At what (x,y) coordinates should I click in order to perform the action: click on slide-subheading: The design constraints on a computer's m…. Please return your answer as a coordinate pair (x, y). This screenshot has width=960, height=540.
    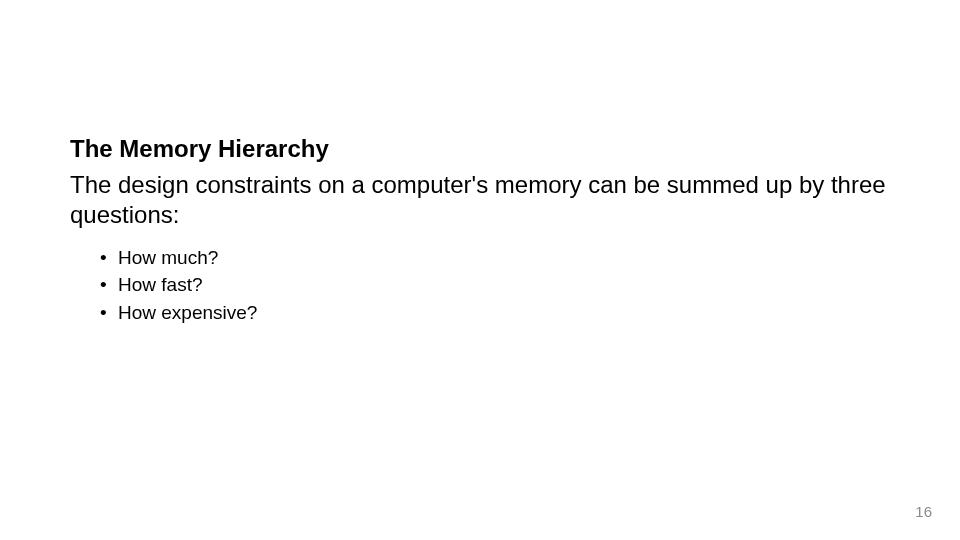
    Looking at the image, I should click on (480, 200).